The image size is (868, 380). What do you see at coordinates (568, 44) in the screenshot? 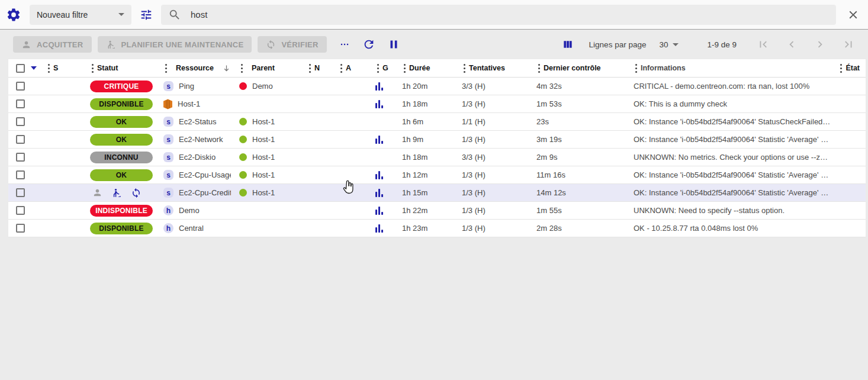
I see `view-columns-icon` at bounding box center [568, 44].